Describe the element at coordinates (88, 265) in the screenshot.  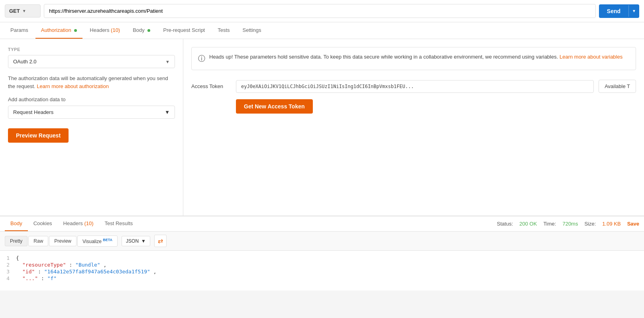
I see `code-val-1: "Bundle"` at that location.